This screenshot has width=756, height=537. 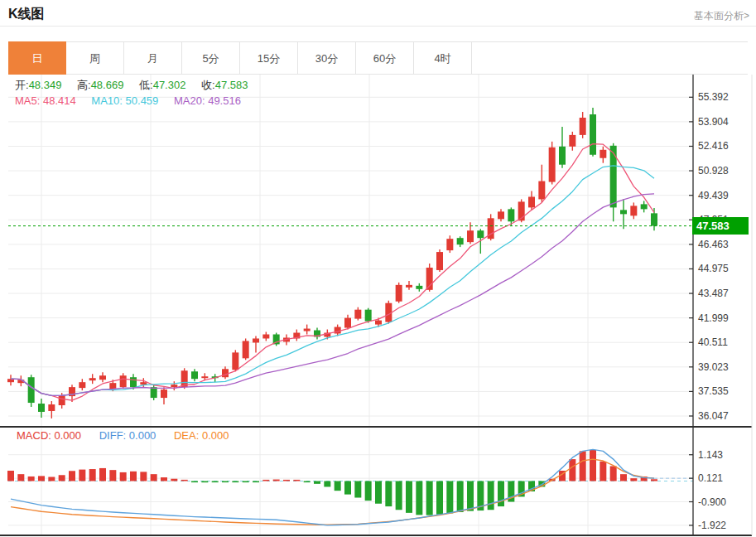 What do you see at coordinates (142, 436) in the screenshot?
I see `diff-value: 0.000` at bounding box center [142, 436].